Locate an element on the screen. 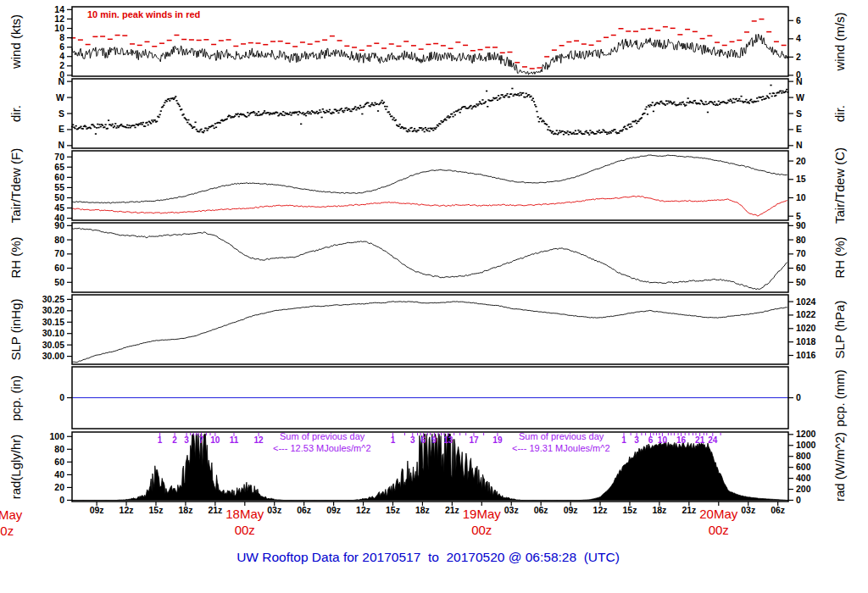 This screenshot has width=868, height=593. y-tick-label-left: 45 is located at coordinates (59, 208).